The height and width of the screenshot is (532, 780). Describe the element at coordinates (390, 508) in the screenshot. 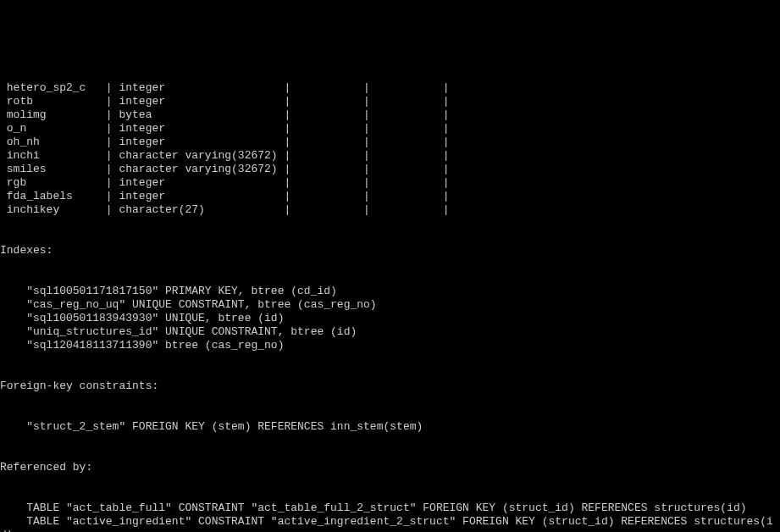

I see `refby-entry: TABLE "act_table_full" CONSTRAINT "act_t…` at that location.